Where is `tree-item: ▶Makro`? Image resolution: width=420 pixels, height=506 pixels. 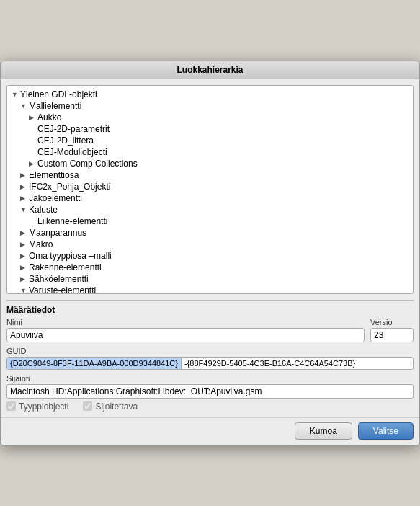 tree-item: ▶Makro is located at coordinates (210, 244).